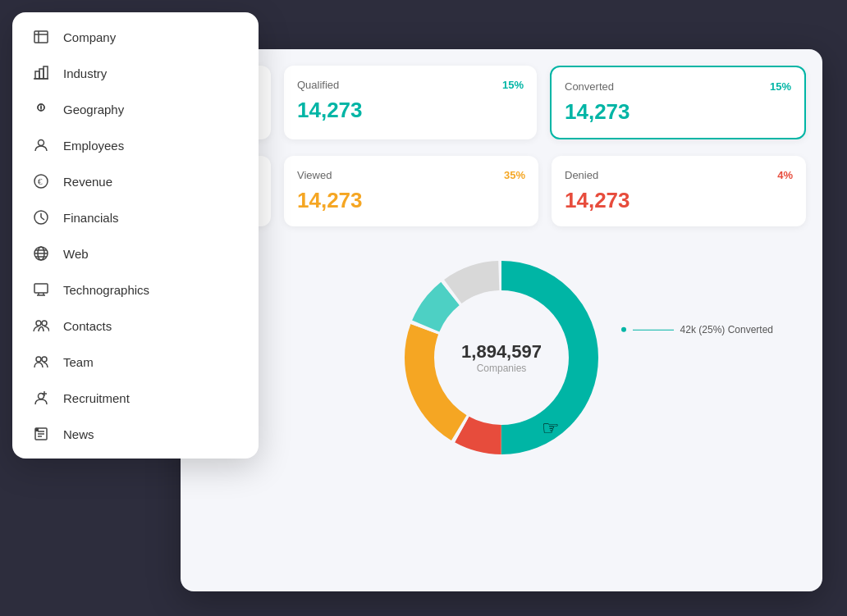  What do you see at coordinates (501, 103) in the screenshot?
I see `stats-row-top: 16% Qualified 15% 14,273 Converted 15% 1…` at bounding box center [501, 103].